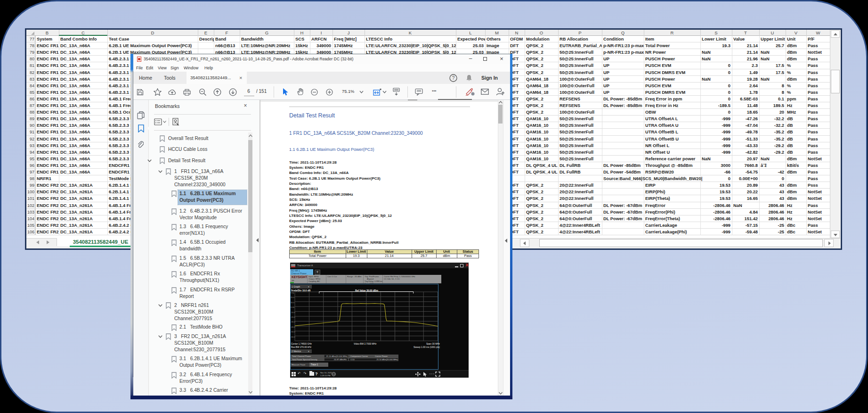 This screenshot has height=413, width=868. Describe the element at coordinates (293, 317) in the screenshot. I see `svg-text: -20.0` at that location.